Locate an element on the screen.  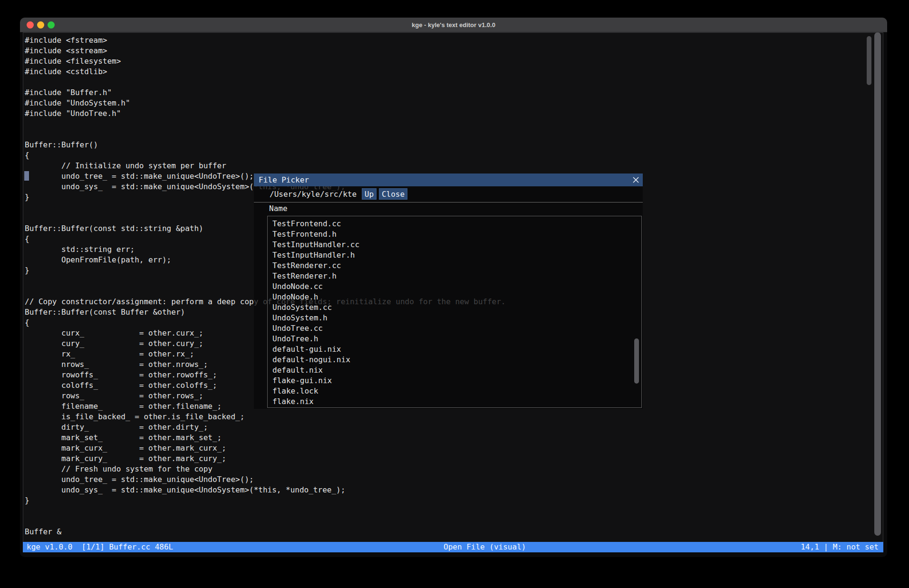
up-button: Up is located at coordinates (369, 194).